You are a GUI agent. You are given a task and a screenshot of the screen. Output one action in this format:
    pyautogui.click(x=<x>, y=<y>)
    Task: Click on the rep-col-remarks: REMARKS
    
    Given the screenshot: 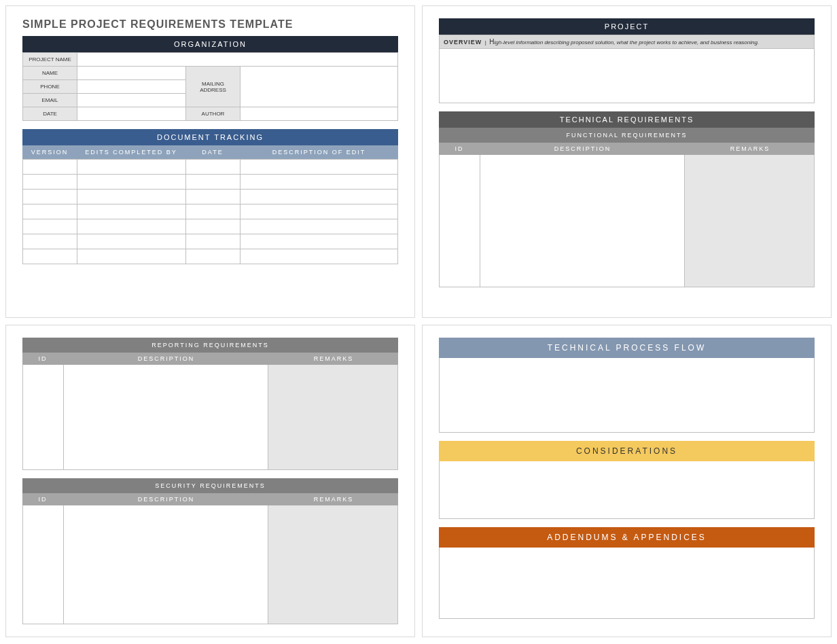 What is the action you would take?
    pyautogui.click(x=334, y=359)
    